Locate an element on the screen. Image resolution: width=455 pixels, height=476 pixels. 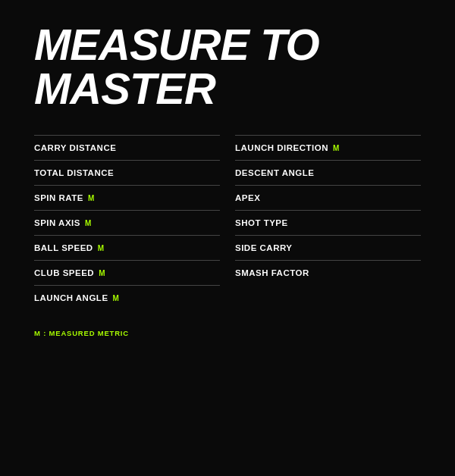
metric-label: TOTAL DISTANCE is located at coordinates (74, 173).